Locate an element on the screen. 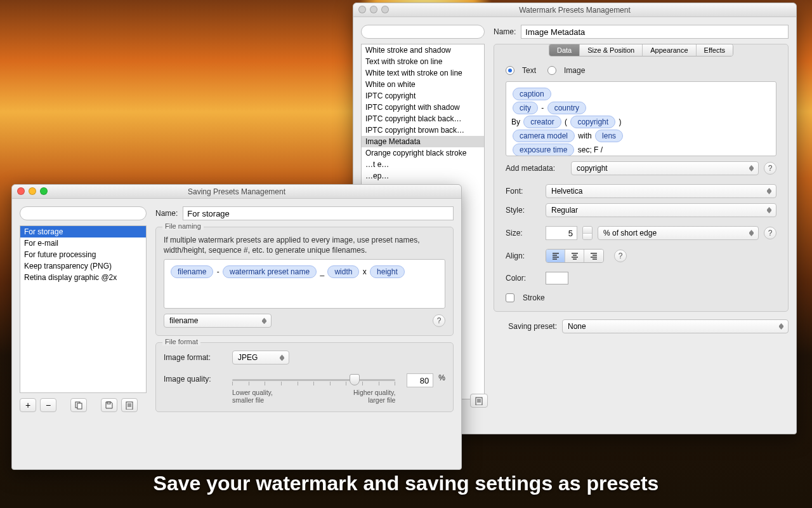 This screenshot has width=812, height=508. saving-search-input is located at coordinates (83, 213).